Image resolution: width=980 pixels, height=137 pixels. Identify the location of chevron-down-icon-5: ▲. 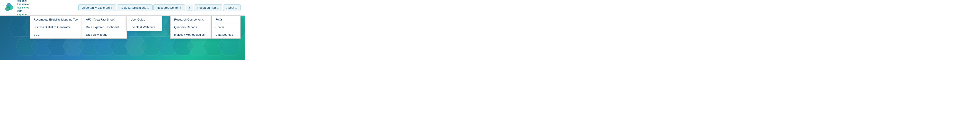
(218, 8).